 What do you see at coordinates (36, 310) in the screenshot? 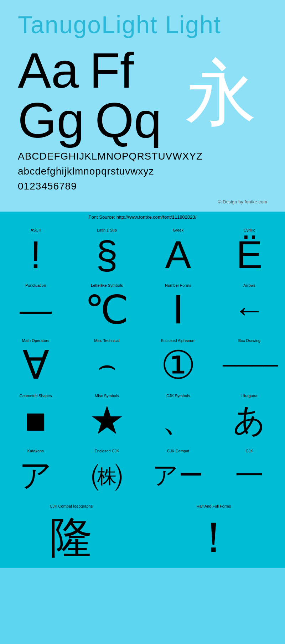
I see `glyph-char-punctuation: —` at bounding box center [36, 310].